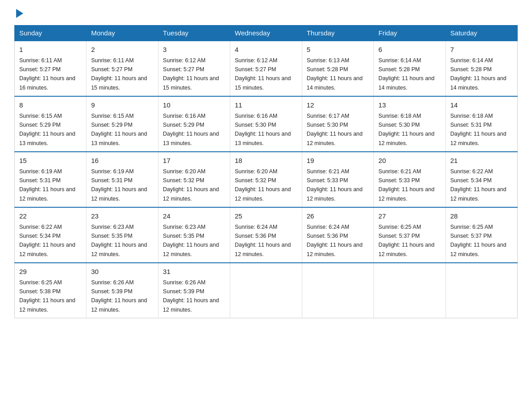 The height and width of the screenshot is (411, 532). What do you see at coordinates (194, 235) in the screenshot?
I see `calendar-cell: 24 Sunrise: 6:23 AMSunset: 5:35 PMDaylig…` at bounding box center [194, 235].